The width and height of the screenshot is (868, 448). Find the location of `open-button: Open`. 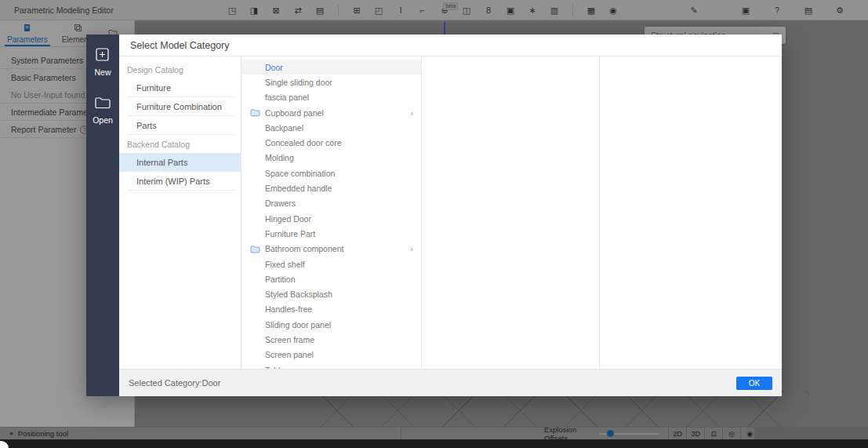

open-button: Open is located at coordinates (103, 110).